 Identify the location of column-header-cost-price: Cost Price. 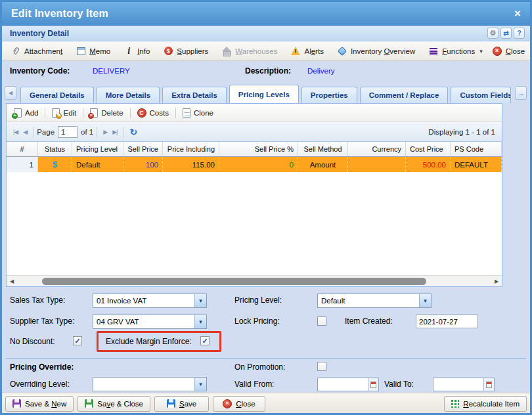
(428, 149).